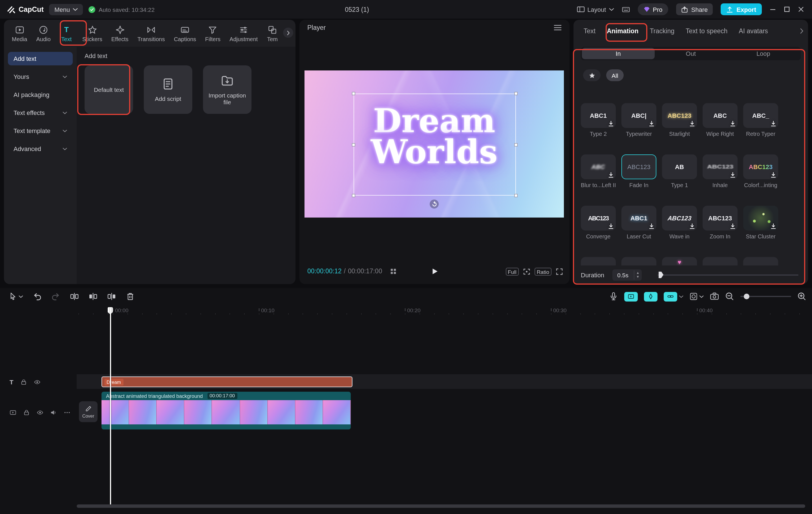 The height and width of the screenshot is (514, 812). What do you see at coordinates (16, 297) in the screenshot?
I see `select-tool-button` at bounding box center [16, 297].